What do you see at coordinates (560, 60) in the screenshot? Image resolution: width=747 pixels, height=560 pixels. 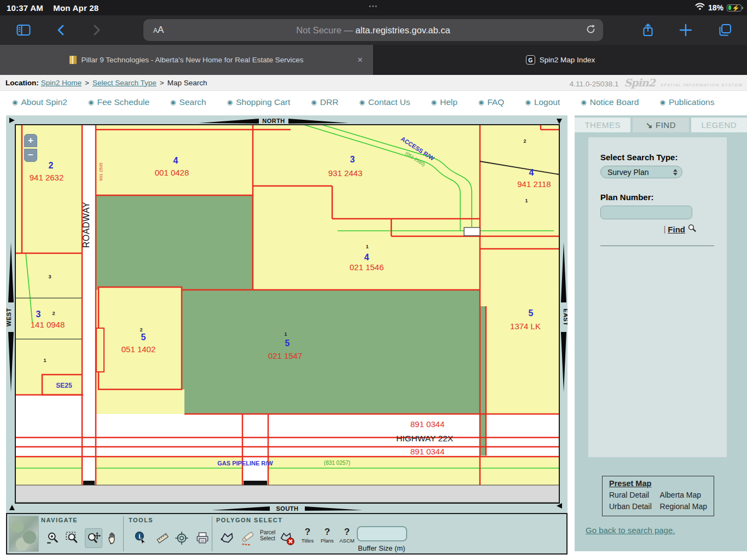 I see `tab-spin2-map-index: G Spin2 Map Index` at bounding box center [560, 60].